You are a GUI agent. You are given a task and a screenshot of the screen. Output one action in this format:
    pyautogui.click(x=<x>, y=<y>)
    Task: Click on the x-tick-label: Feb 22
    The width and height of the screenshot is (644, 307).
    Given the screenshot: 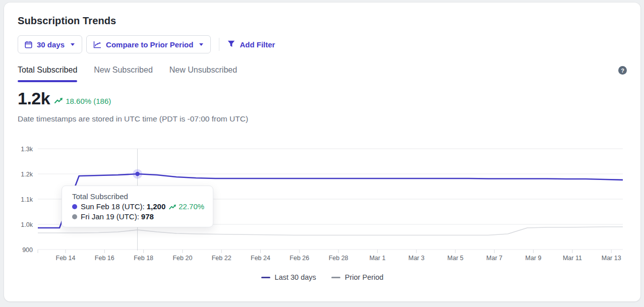 What is the action you would take?
    pyautogui.click(x=222, y=258)
    